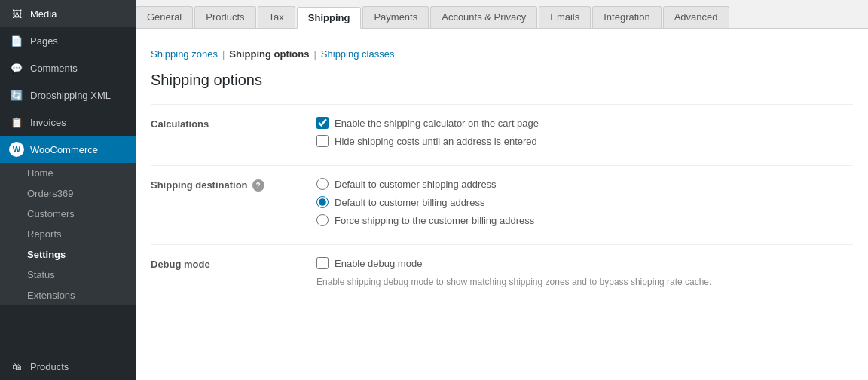  What do you see at coordinates (234, 273) in the screenshot?
I see `debug-label: Debug mode` at bounding box center [234, 273].